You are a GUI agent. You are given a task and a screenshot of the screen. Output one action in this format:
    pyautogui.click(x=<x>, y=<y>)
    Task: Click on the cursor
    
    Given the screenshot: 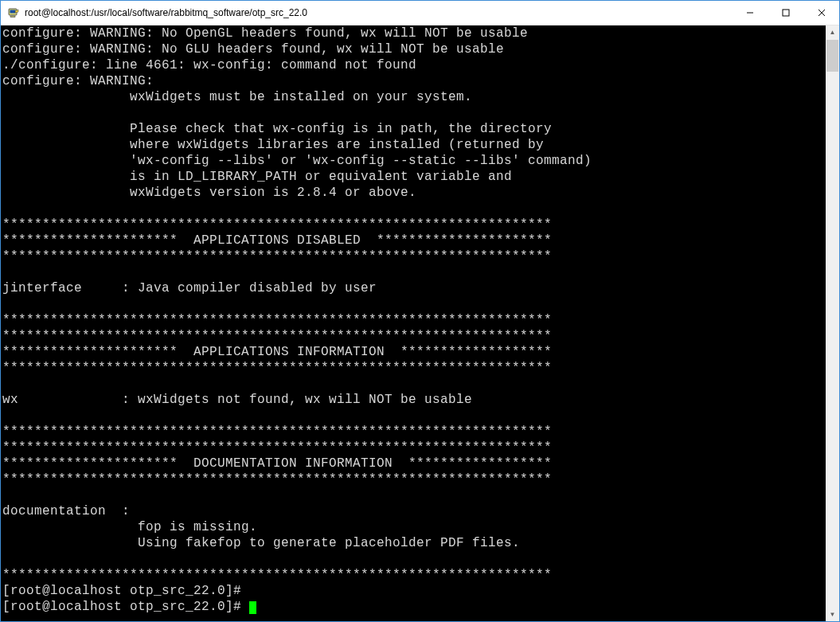 What is the action you would take?
    pyautogui.click(x=253, y=608)
    